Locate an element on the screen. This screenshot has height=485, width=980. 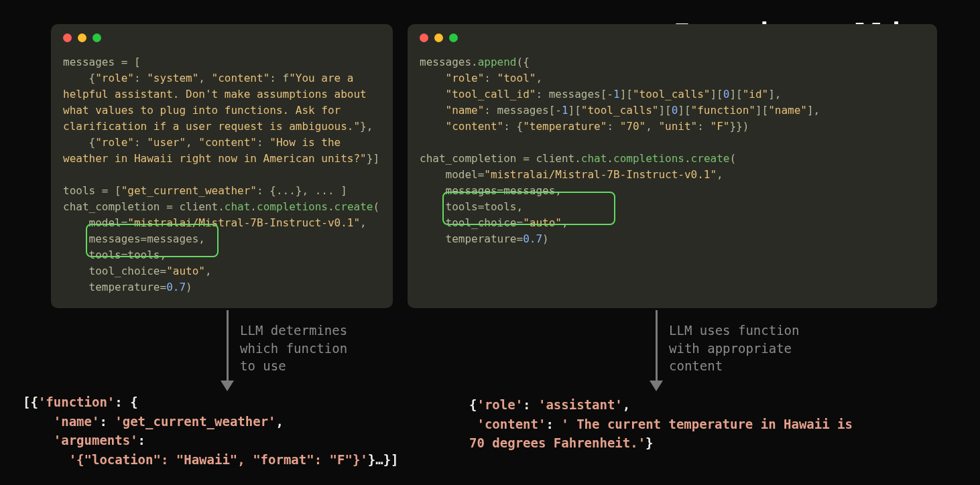
code-token: "auto" is located at coordinates (186, 271).